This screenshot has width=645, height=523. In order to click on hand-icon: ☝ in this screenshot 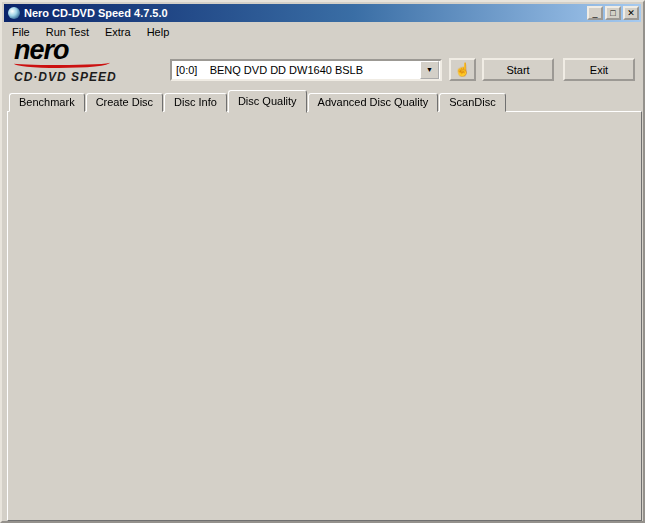, I will do `click(462, 70)`.